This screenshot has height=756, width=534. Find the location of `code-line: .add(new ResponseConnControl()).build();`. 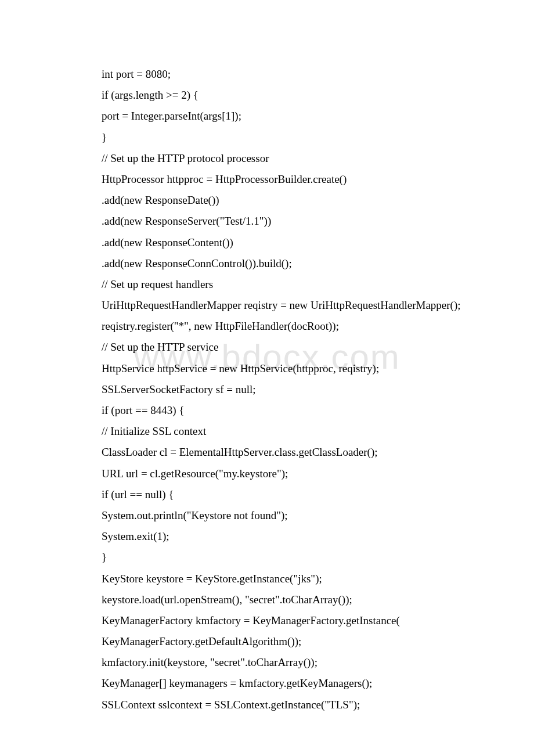

code-line: .add(new ResponseConnControl()).build(); is located at coordinates (289, 264).